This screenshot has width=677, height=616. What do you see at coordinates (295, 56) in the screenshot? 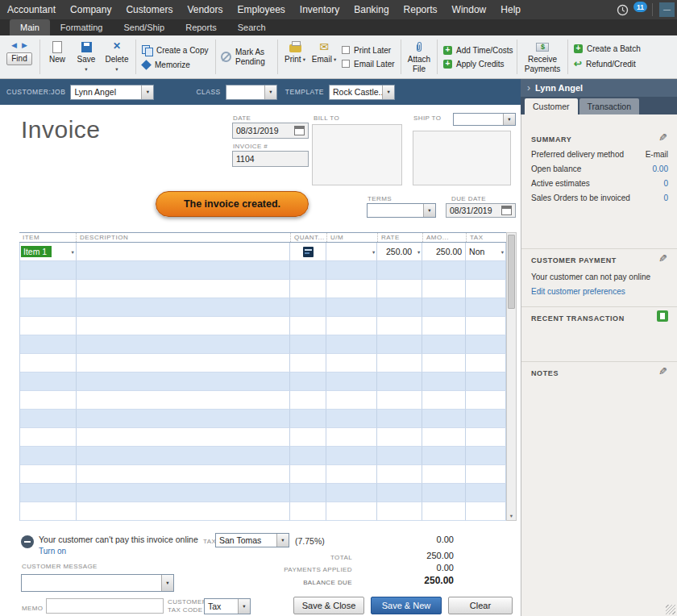
I see `print-button: Print▾` at bounding box center [295, 56].